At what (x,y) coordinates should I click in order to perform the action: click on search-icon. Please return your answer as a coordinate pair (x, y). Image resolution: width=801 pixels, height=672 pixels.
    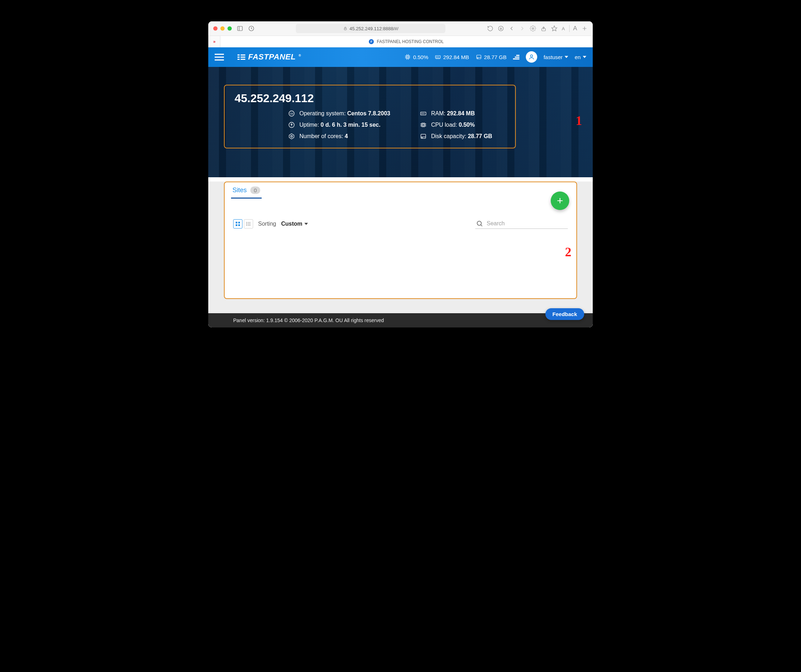
    Looking at the image, I should click on (480, 223).